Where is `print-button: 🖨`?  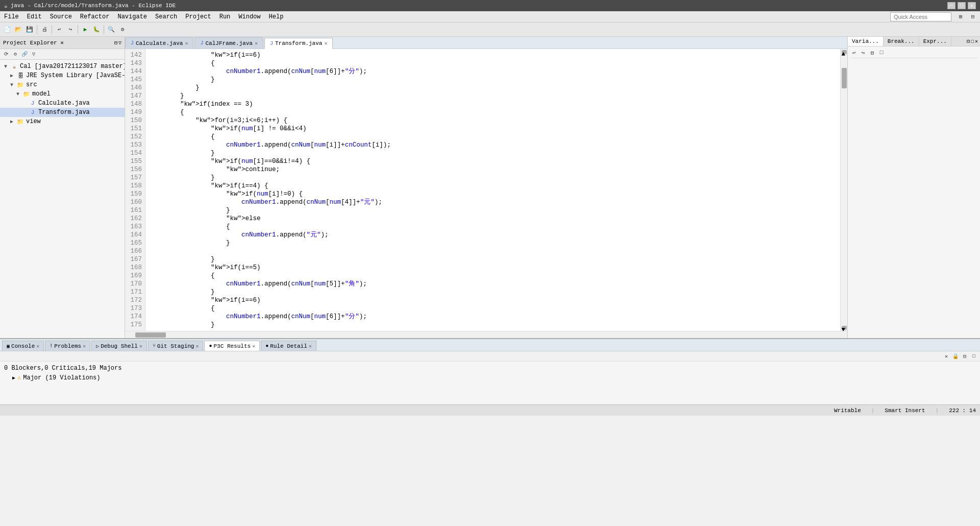
print-button: 🖨 is located at coordinates (44, 30).